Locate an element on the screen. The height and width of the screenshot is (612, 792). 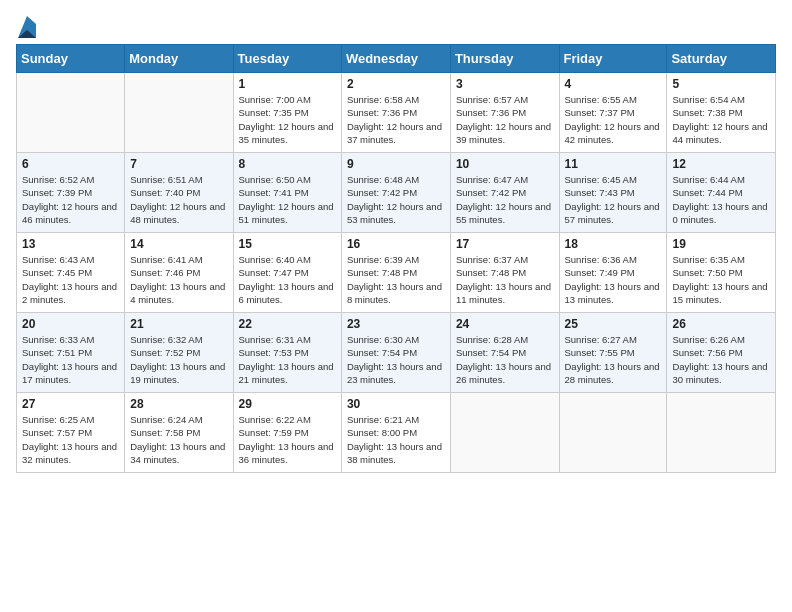
calendar-day-cell: 22Sunrise: 6:31 AM Sunset: 7:53 PM Dayli… is located at coordinates (287, 353).